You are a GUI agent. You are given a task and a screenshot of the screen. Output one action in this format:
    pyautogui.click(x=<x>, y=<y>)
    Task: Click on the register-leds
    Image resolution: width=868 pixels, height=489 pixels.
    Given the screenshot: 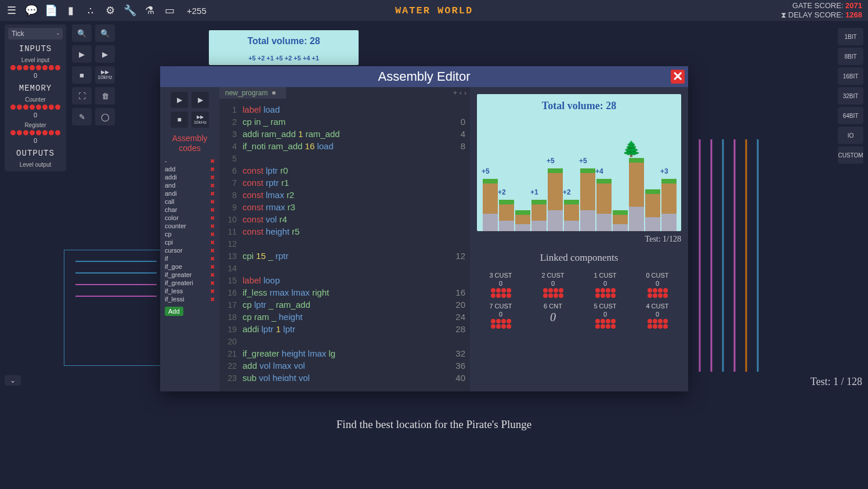 What is the action you would take?
    pyautogui.click(x=35, y=132)
    